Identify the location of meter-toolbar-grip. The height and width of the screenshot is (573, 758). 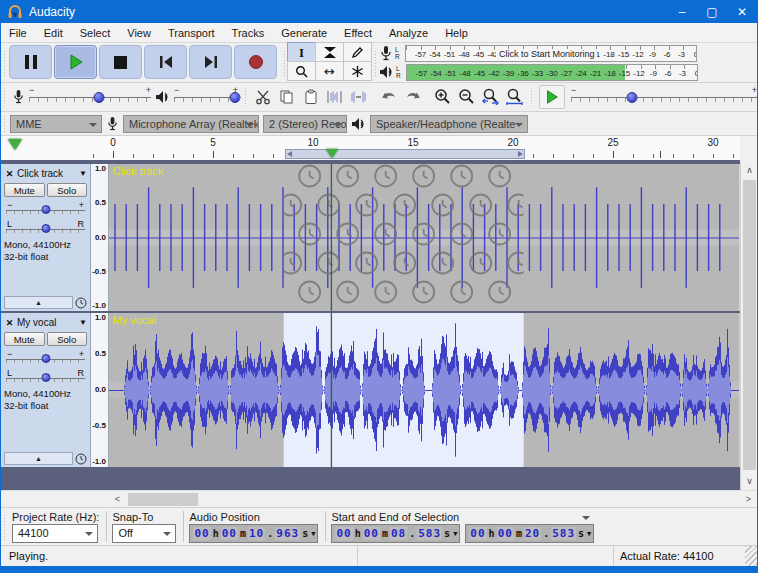
(376, 62).